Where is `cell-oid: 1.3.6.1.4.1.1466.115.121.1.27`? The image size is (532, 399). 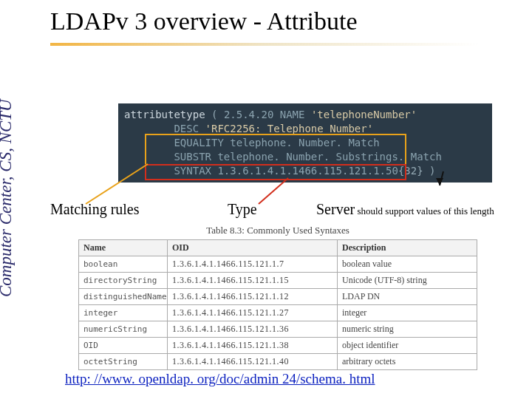 cell-oid: 1.3.6.1.4.1.1466.115.121.1.27 is located at coordinates (253, 313).